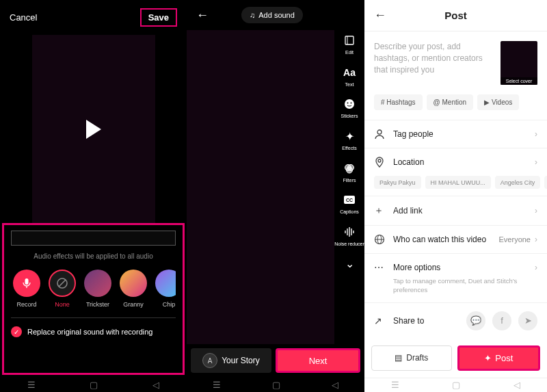 The image size is (547, 392). Describe the element at coordinates (93, 317) in the screenshot. I see `divider` at that location.